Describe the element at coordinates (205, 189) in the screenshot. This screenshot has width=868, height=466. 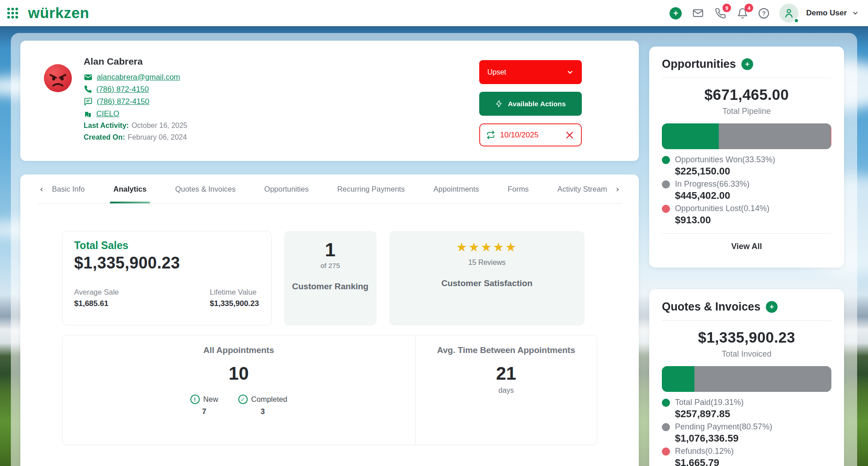
I see `tab-quotes-invoices: Quotes & Invoices` at that location.